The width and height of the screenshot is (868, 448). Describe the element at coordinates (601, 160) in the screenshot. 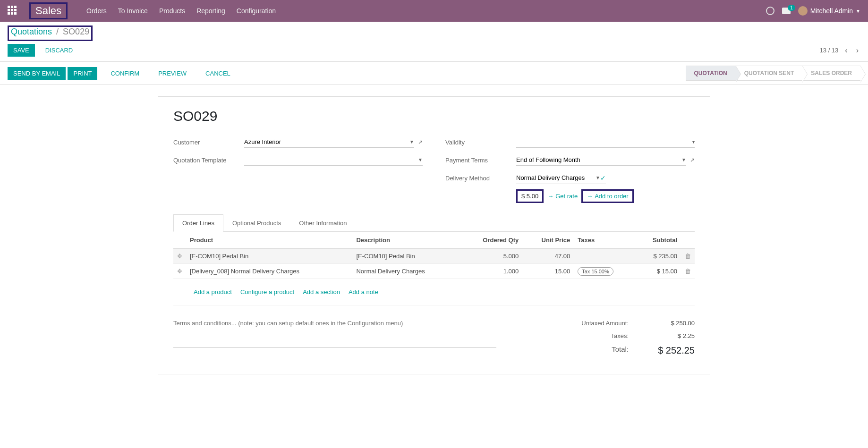

I see `payment-terms-field: ▼` at that location.